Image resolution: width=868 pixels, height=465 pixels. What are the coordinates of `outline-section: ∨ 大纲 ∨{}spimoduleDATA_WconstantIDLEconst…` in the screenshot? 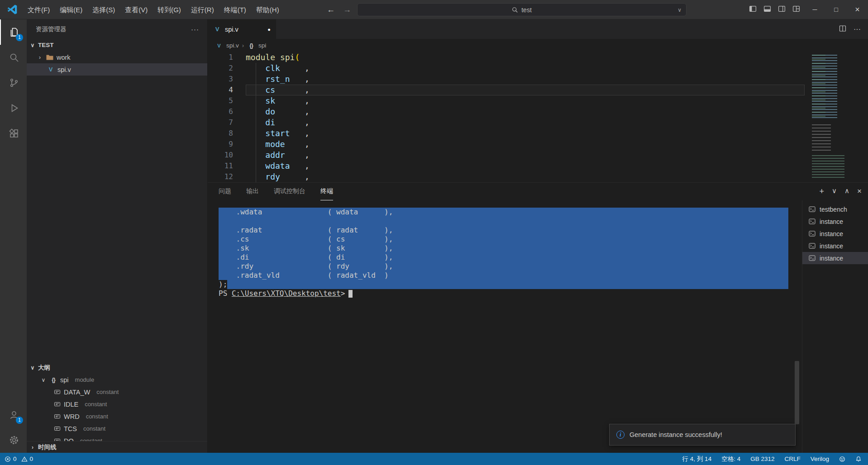 It's located at (117, 401).